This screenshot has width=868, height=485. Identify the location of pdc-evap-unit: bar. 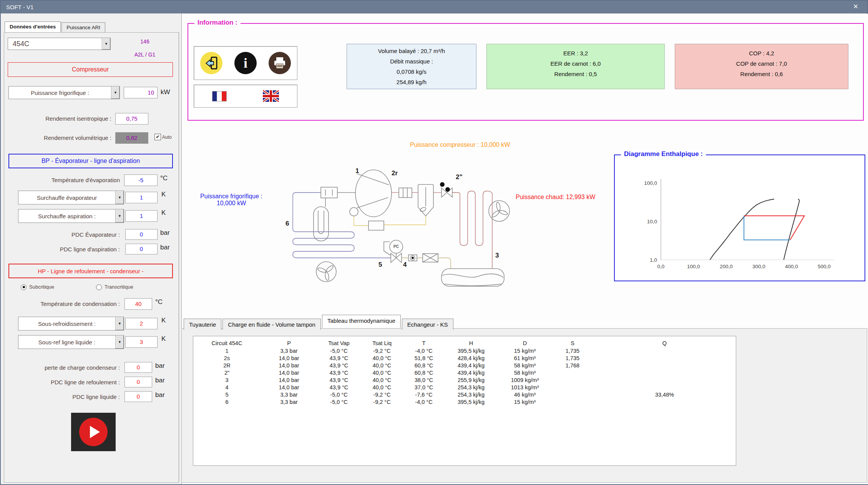
(165, 233).